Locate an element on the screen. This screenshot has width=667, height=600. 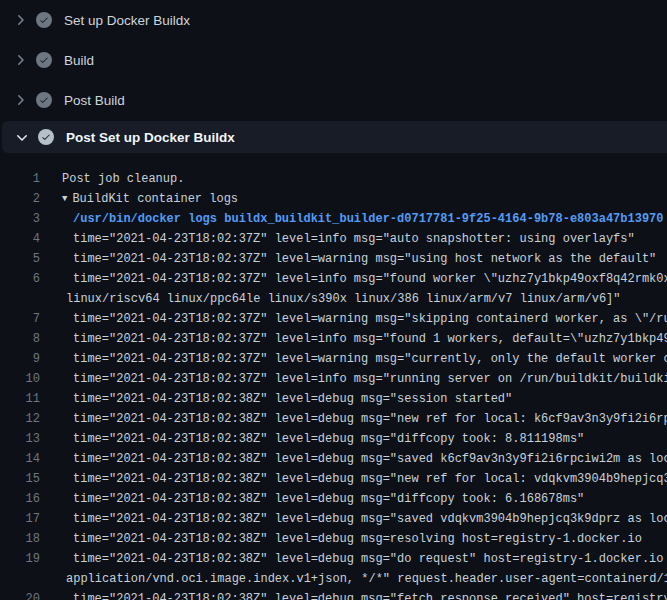
line-number: 6 is located at coordinates (20, 279).